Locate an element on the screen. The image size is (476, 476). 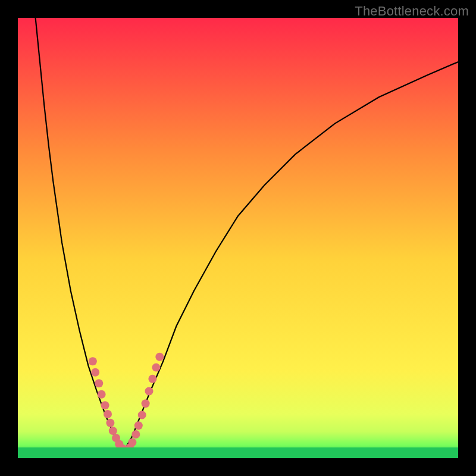
marker-group is located at coordinates (126, 404).